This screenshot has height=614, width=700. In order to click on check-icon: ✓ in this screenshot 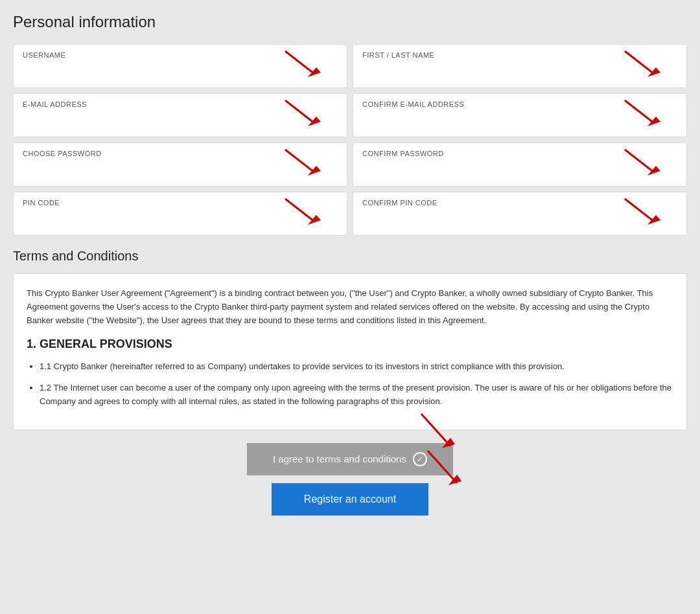, I will do `click(420, 459)`.